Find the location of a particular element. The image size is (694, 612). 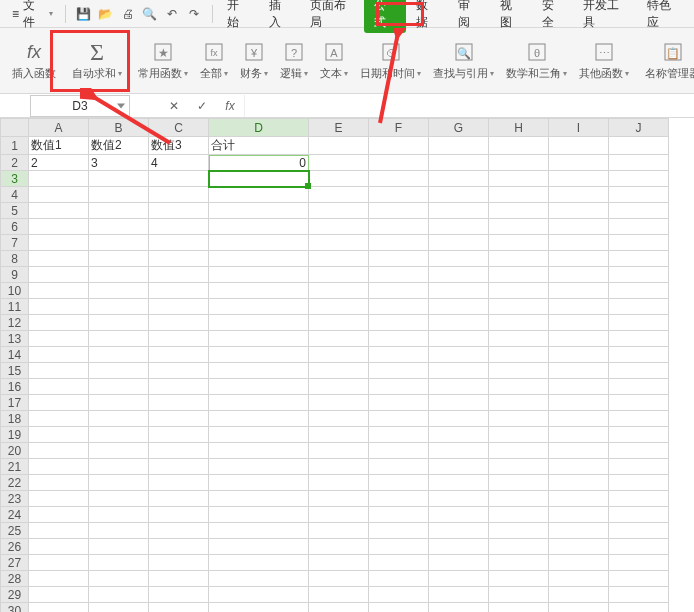

cell-I8 is located at coordinates (579, 259).